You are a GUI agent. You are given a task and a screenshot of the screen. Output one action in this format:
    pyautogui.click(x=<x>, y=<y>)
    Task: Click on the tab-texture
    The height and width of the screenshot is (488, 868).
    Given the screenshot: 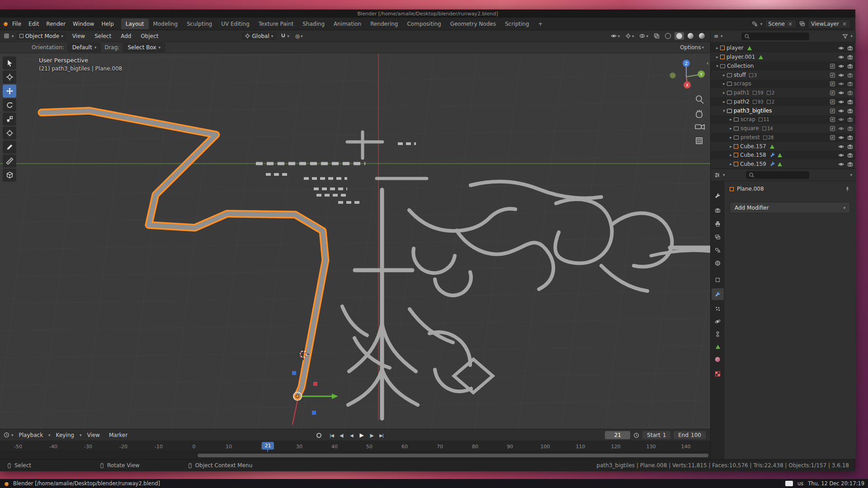 What is the action you would take?
    pyautogui.click(x=718, y=374)
    